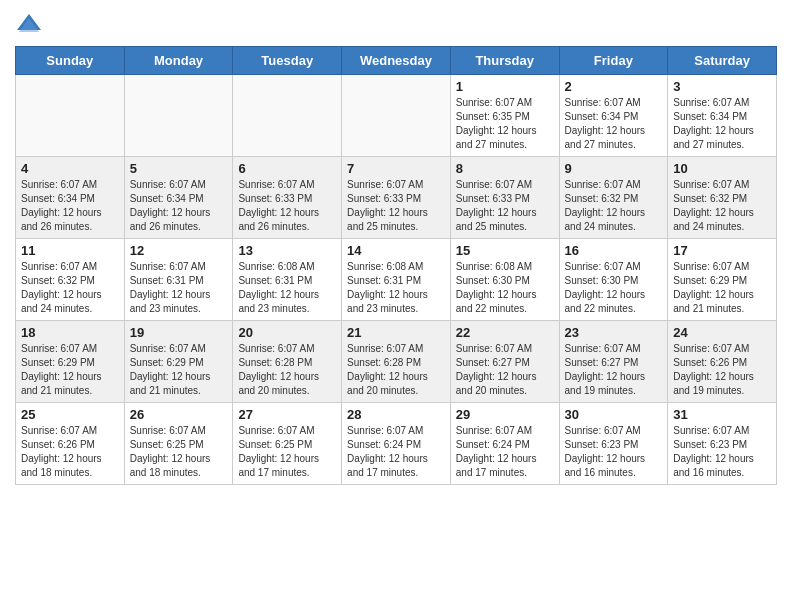 This screenshot has width=792, height=612. What do you see at coordinates (287, 414) in the screenshot?
I see `day-number: 27` at bounding box center [287, 414].